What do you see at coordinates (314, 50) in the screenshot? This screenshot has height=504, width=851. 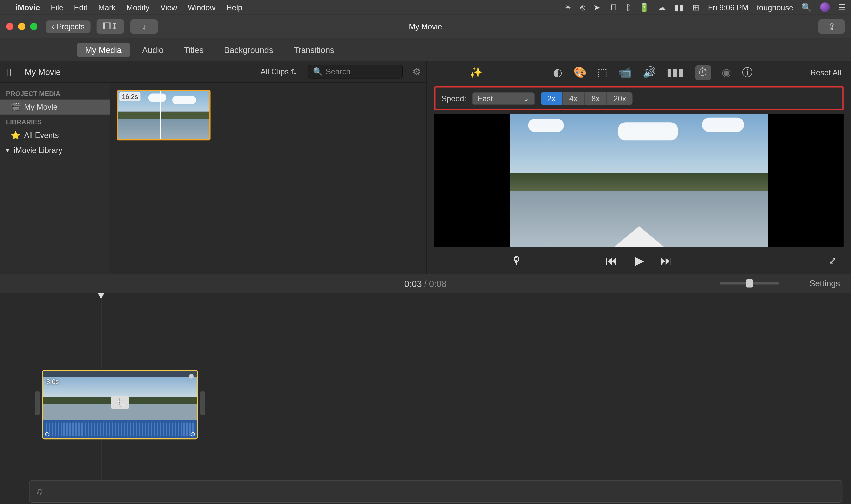 I see `tab-transitions: Transitions` at bounding box center [314, 50].